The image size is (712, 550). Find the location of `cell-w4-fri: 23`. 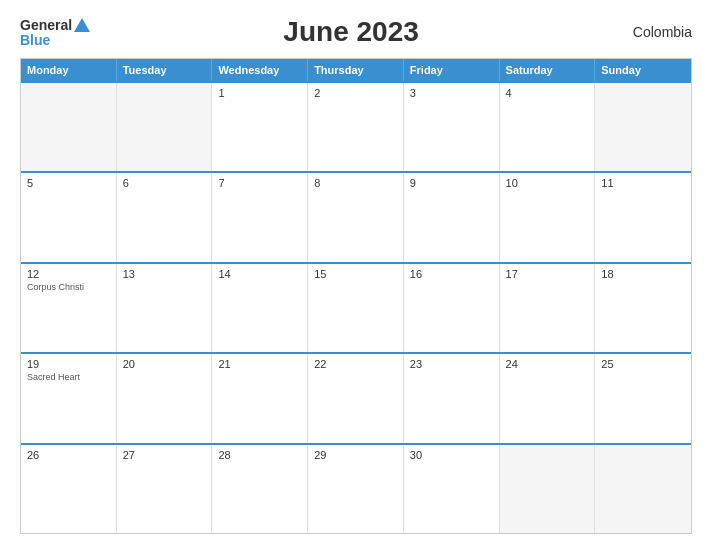

cell-w4-fri: 23 is located at coordinates (452, 398).